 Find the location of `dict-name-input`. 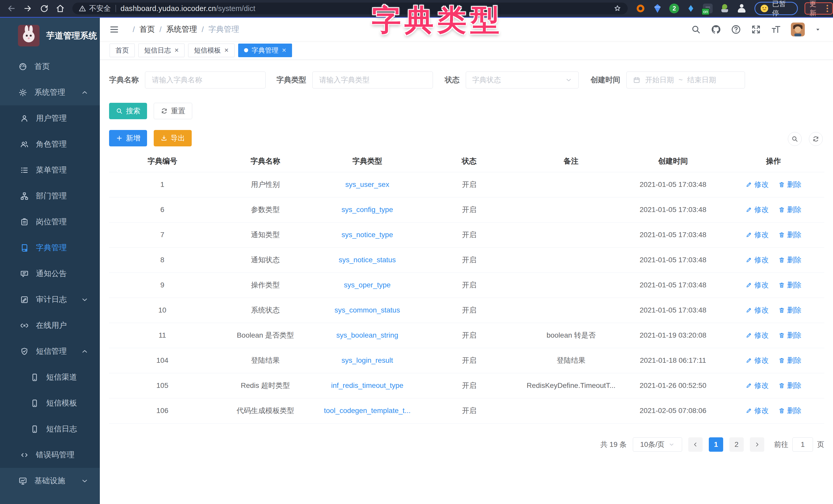

dict-name-input is located at coordinates (206, 80).